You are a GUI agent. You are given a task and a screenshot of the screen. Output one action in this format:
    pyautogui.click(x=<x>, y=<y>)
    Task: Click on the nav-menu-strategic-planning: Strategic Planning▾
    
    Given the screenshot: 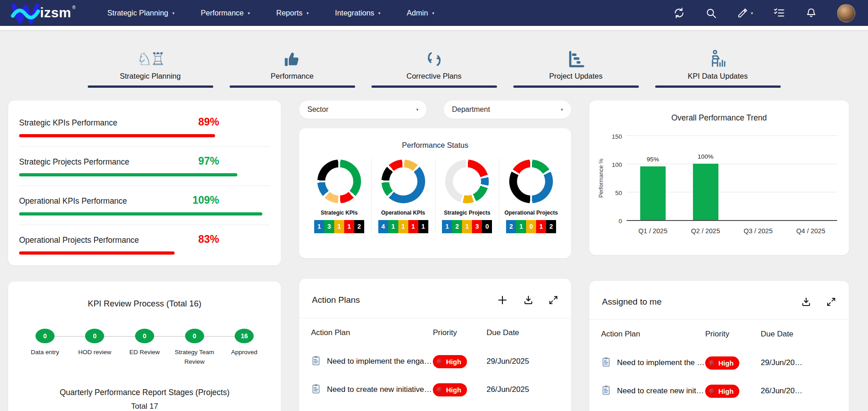 What is the action you would take?
    pyautogui.click(x=141, y=13)
    